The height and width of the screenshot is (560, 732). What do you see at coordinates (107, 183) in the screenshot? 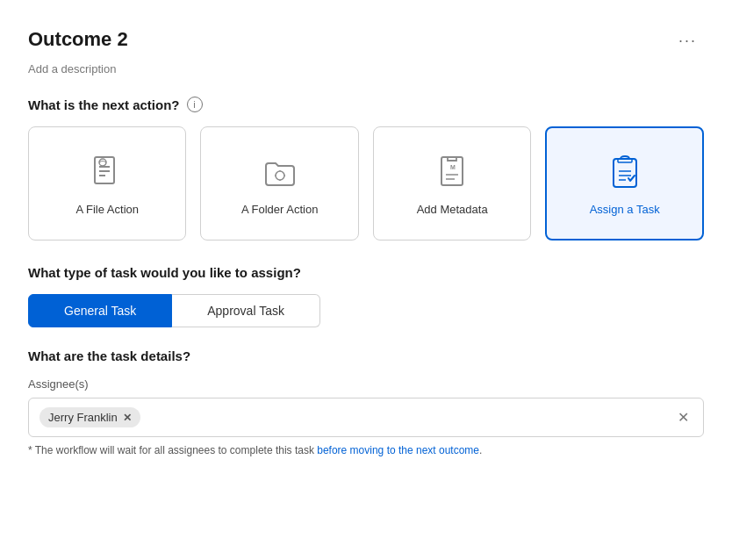
I see `file-action-card: A File Action` at bounding box center [107, 183].